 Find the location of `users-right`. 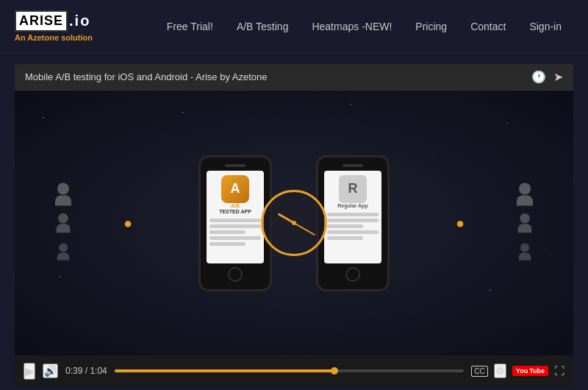

users-right is located at coordinates (525, 224).